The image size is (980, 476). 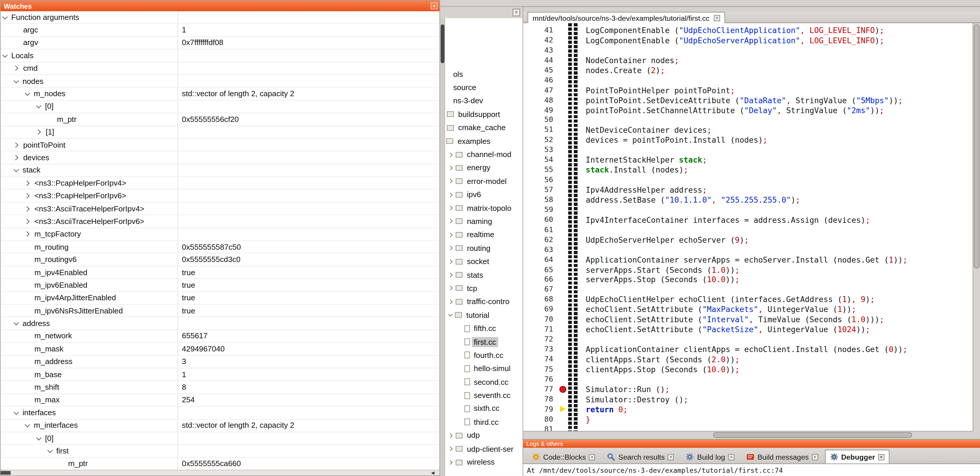 I want to click on breakpoint-margin, so click(x=563, y=228).